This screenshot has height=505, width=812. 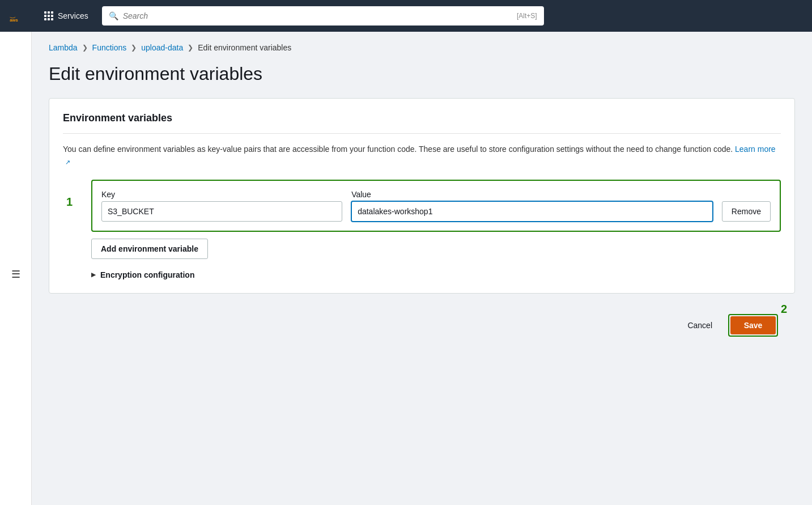 I want to click on learn-more-link: Learn more, so click(x=755, y=149).